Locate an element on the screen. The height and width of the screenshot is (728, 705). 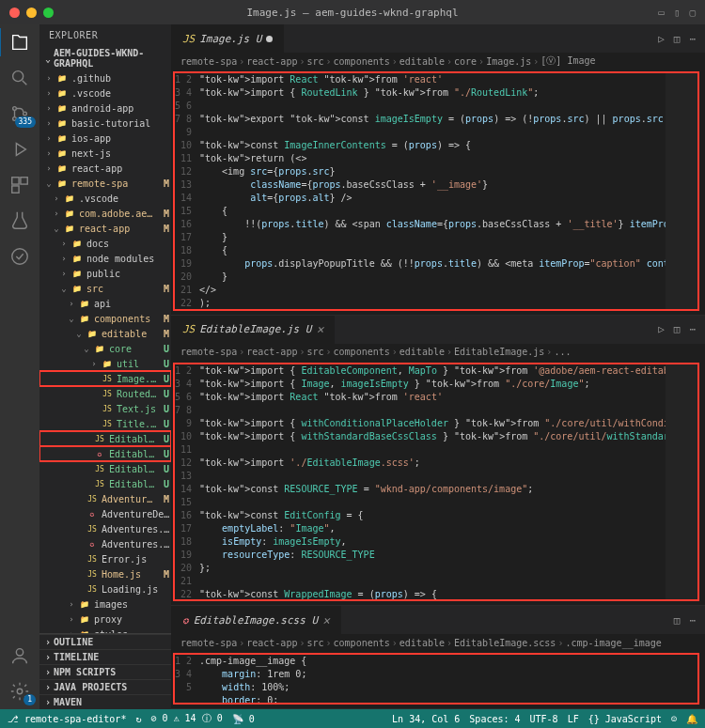
tree-file: JSEditableTitle.jsU is located at coordinates (105, 484).